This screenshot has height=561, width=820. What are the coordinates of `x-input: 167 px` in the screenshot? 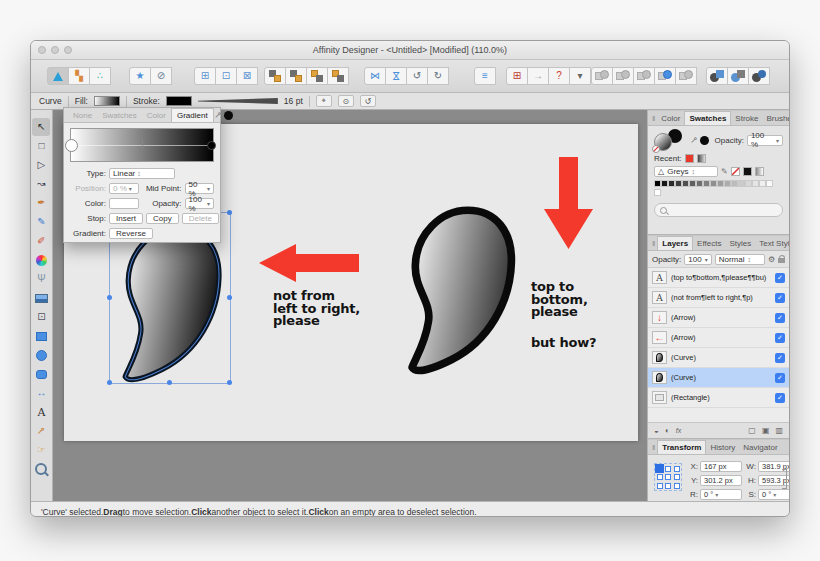 It's located at (721, 466).